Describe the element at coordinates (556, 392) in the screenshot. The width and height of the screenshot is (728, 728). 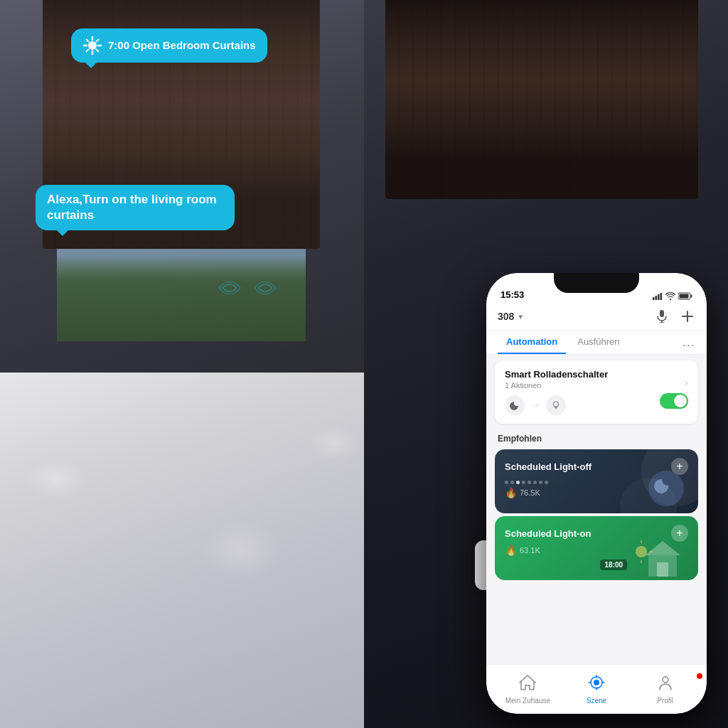
I see `automation-item-info: Smart Rolladenschalter 1 Aktionen` at that location.